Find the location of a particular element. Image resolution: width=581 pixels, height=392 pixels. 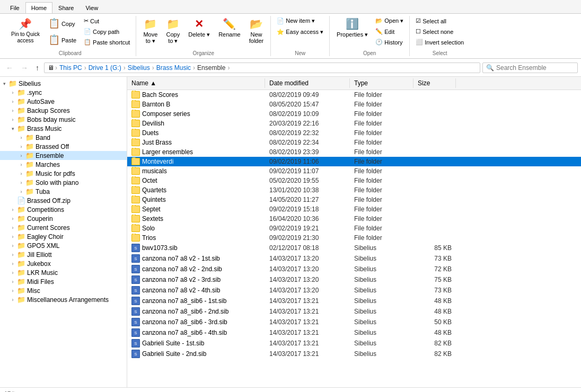

select-all-button: ☑ Select all is located at coordinates (440, 21).